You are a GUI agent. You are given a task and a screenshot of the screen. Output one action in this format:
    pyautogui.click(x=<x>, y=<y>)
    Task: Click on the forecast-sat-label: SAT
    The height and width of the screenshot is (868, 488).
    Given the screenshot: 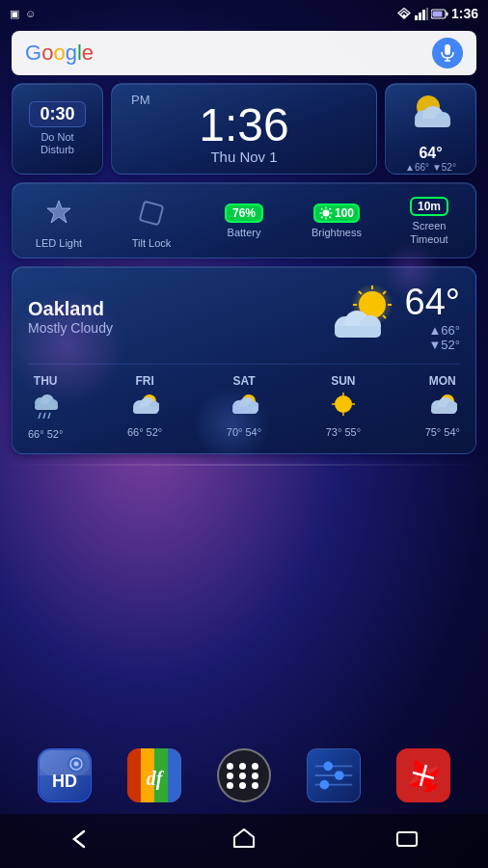 What is the action you would take?
    pyautogui.click(x=243, y=381)
    